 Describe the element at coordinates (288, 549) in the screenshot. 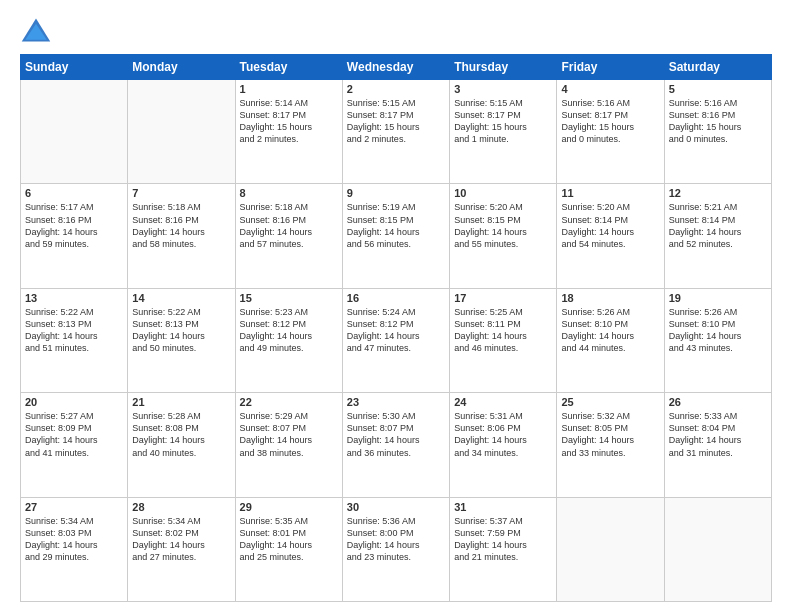

I see `calendar-cell: 29Sunrise: 5:35 AM Sunset: 8:01 PM Dayli…` at that location.